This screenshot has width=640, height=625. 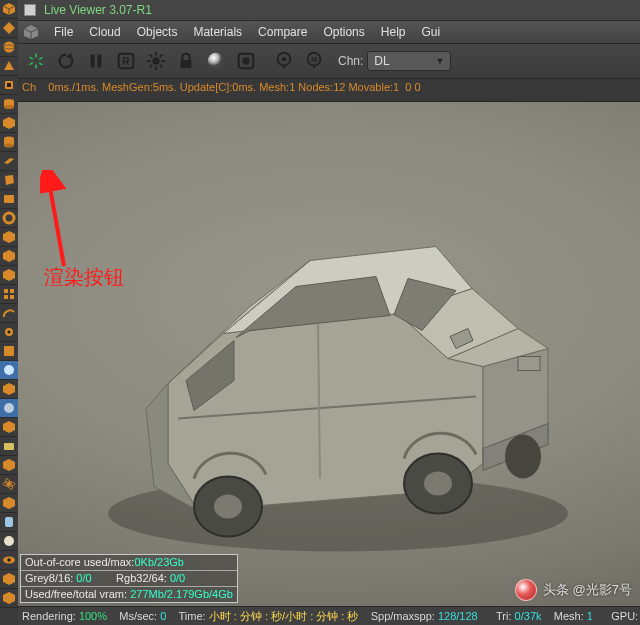 What do you see at coordinates (9, 428) in the screenshot?
I see `rail-icon-cube7` at bounding box center [9, 428].